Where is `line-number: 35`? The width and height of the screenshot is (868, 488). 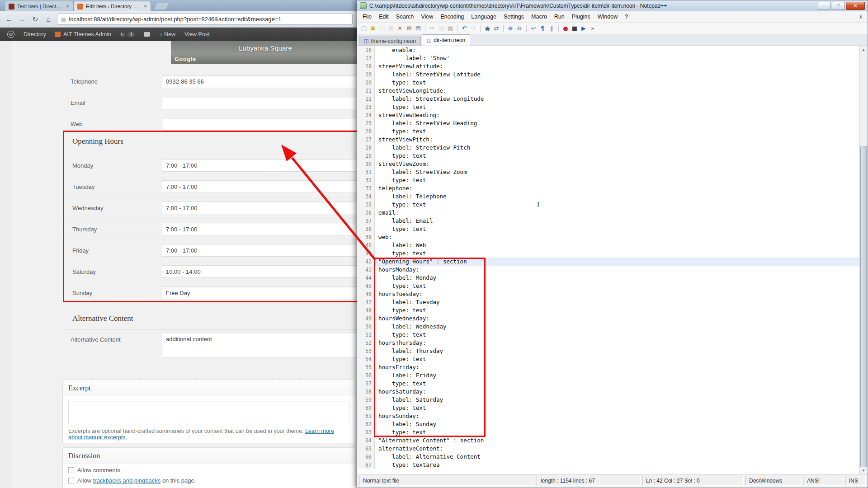
line-number: 35 is located at coordinates (366, 205).